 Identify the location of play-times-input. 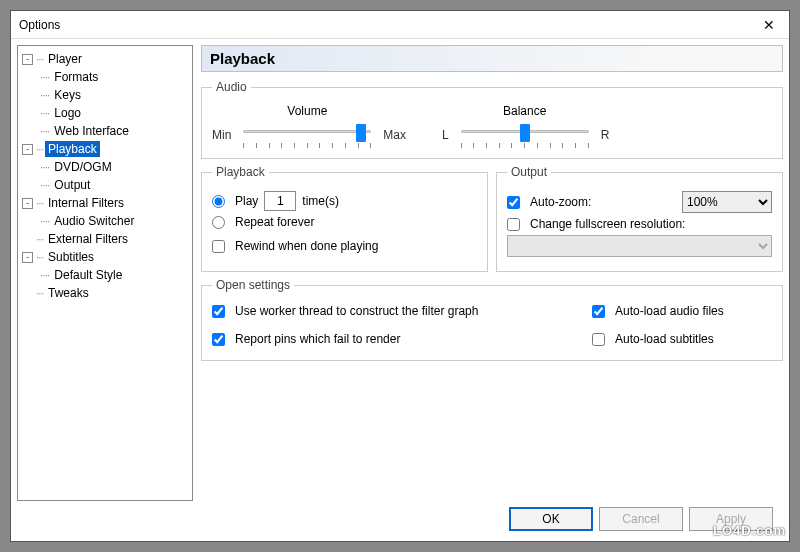
(280, 201).